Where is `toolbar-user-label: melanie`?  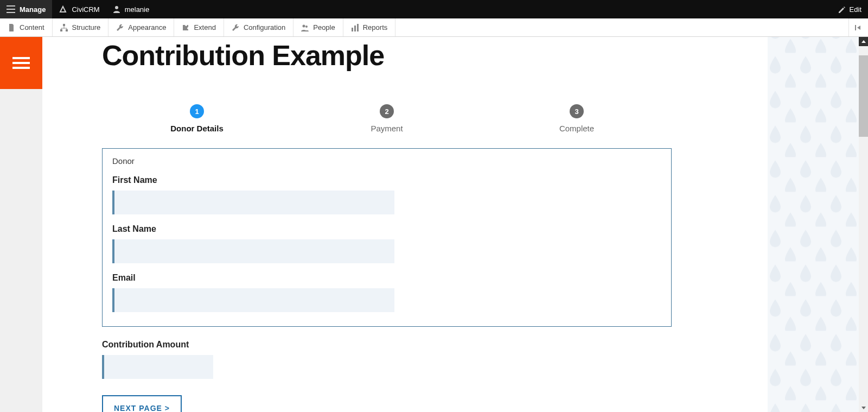
toolbar-user-label: melanie is located at coordinates (137, 10).